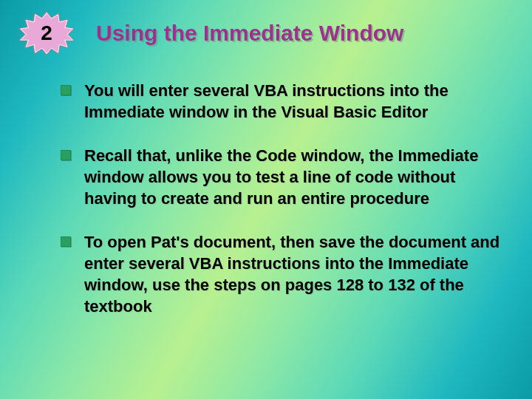  Describe the element at coordinates (281, 177) in the screenshot. I see `bullet-text: Recall that, unlike the Code window, the…` at that location.